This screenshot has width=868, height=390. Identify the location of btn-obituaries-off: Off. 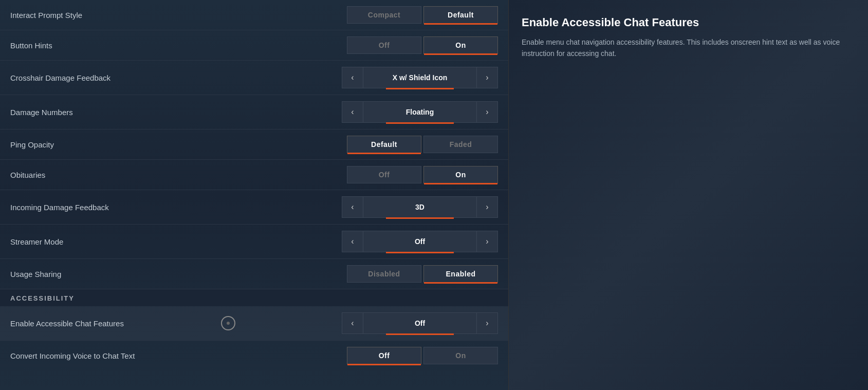
(384, 175).